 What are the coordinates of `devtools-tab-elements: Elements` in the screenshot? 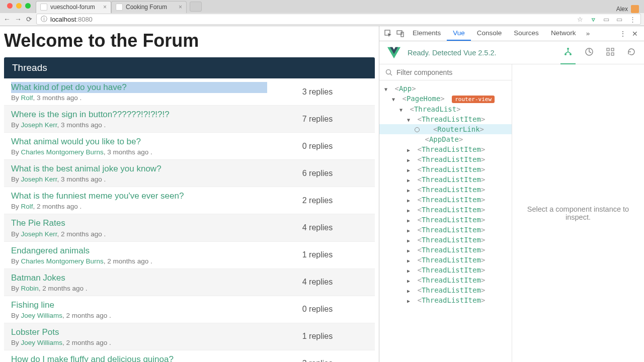 It's located at (427, 33).